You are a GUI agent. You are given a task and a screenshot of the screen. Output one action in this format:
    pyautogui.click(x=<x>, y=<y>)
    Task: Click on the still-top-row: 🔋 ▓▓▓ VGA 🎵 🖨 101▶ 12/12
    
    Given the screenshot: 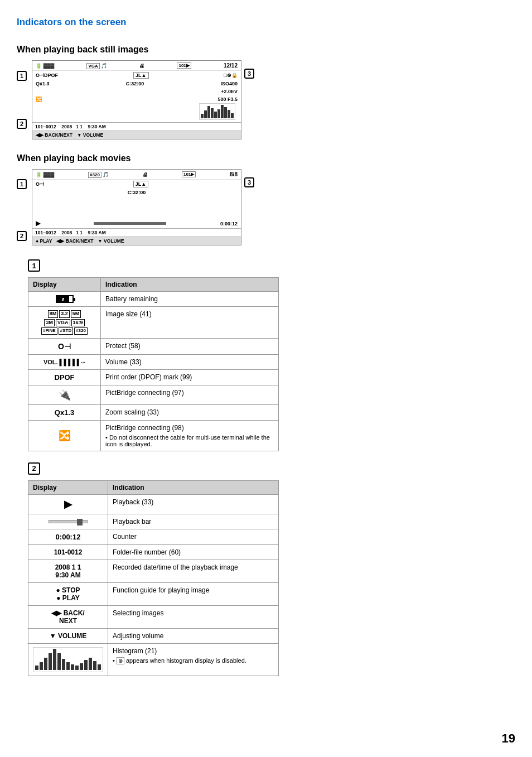 What is the action you would take?
    pyautogui.click(x=137, y=66)
    